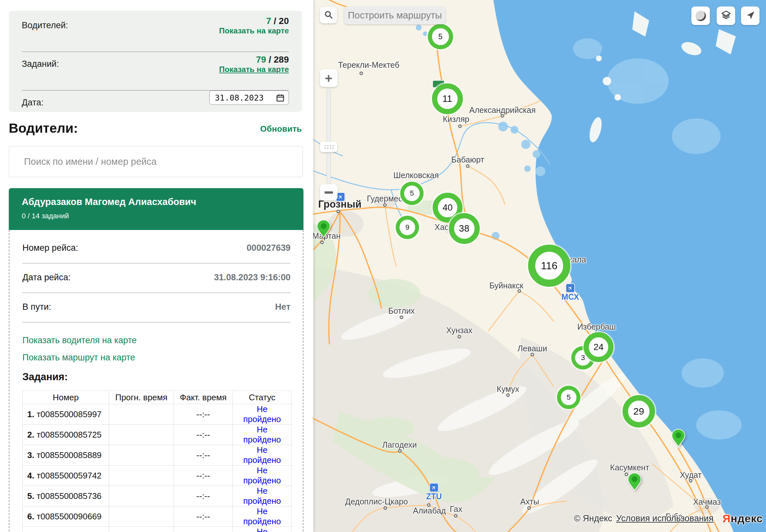 The image size is (766, 532). Describe the element at coordinates (156, 340) in the screenshot. I see `show-on-map-link: Показать водителя на карте` at that location.